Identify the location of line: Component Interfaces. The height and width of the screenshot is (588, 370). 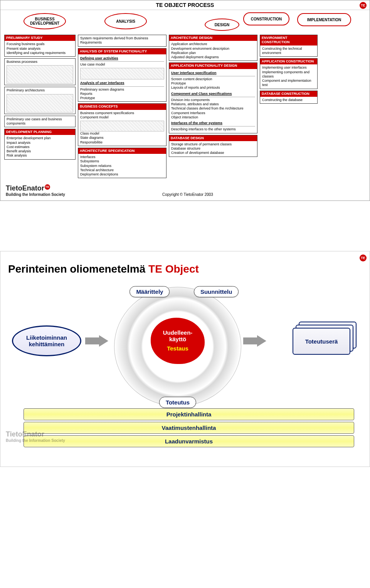
(213, 113).